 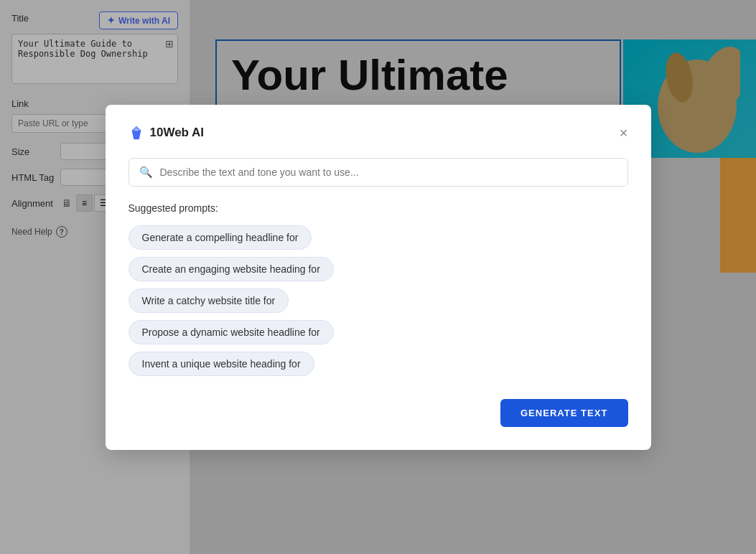 I want to click on prompt-chip-1: Create an engaging website heading for, so click(x=231, y=269).